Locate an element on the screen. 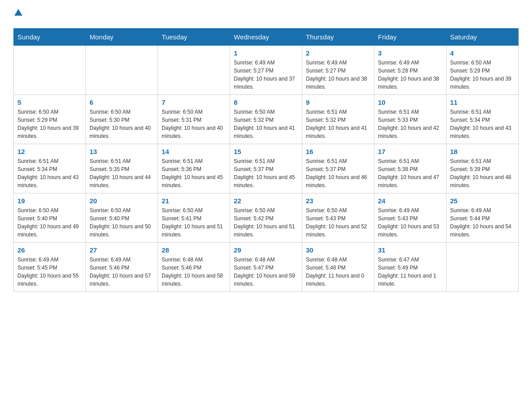 Image resolution: width=532 pixels, height=411 pixels. calendar-cell: 3Sunrise: 6:49 AMSunset: 5:28 PMDaylight… is located at coordinates (410, 70).